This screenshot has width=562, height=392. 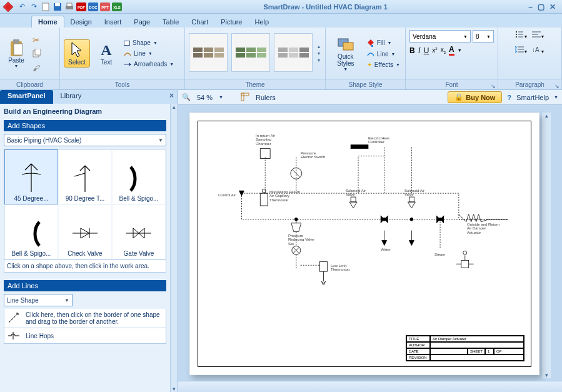 What do you see at coordinates (419, 50) in the screenshot?
I see `italic-button: I` at bounding box center [419, 50].